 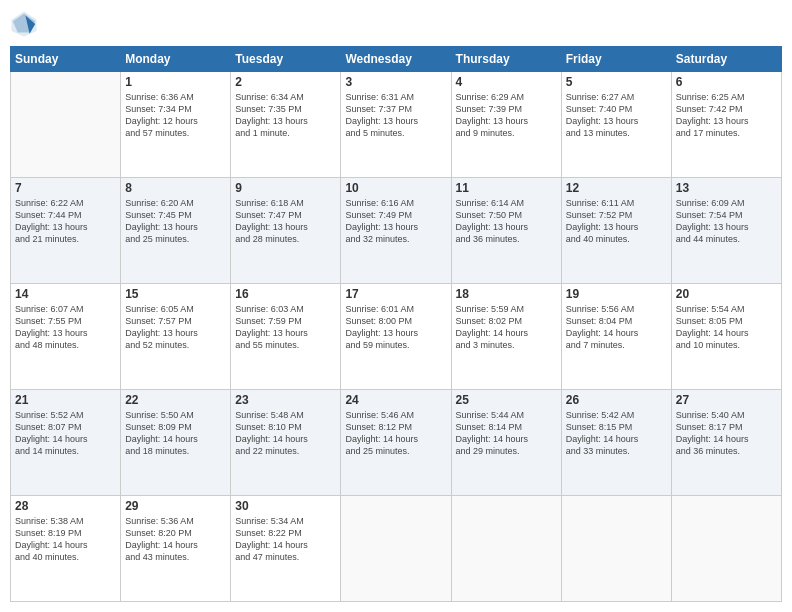 What do you see at coordinates (176, 294) in the screenshot?
I see `day-number: 15` at bounding box center [176, 294].